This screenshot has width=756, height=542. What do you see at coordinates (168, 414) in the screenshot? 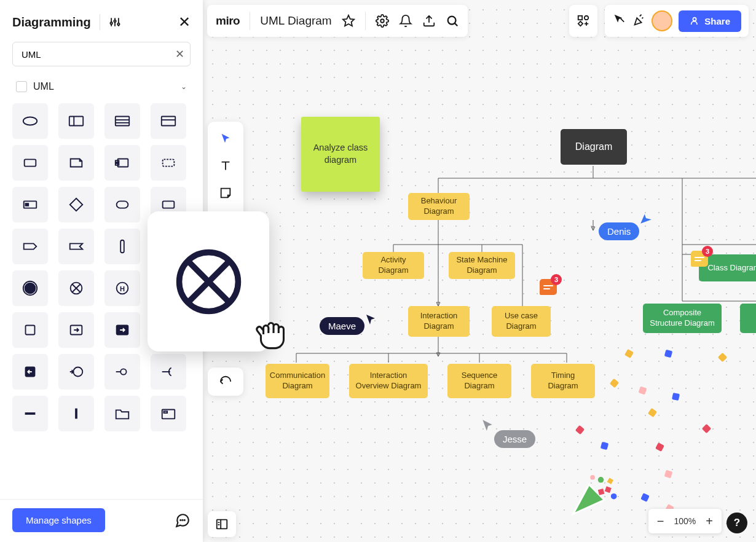
I see `shape-window` at bounding box center [168, 414].